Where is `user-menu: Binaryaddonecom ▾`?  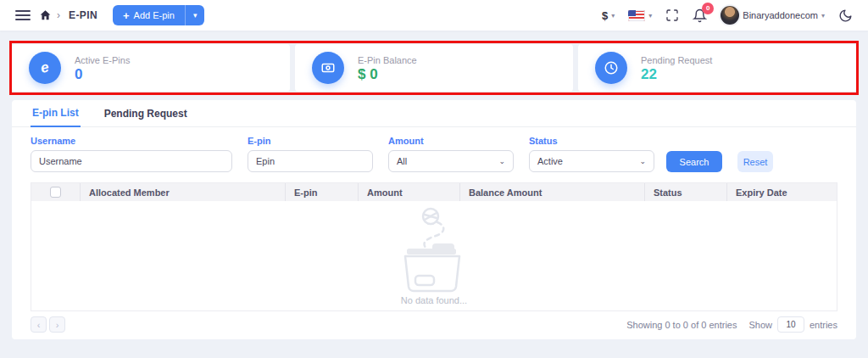 user-menu: Binaryaddonecom ▾ is located at coordinates (773, 15).